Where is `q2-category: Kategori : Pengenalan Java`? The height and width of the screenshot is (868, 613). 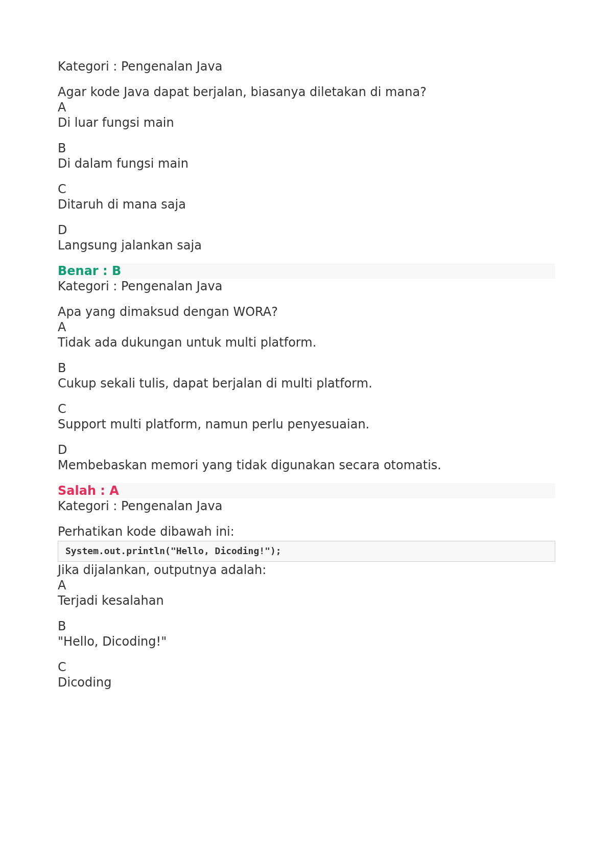 q2-category: Kategori : Pengenalan Java is located at coordinates (306, 286).